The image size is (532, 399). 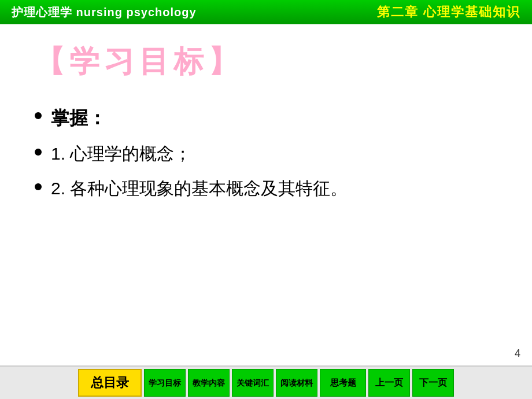 I want to click on btn-study-goals: 学习目标, so click(x=165, y=383).